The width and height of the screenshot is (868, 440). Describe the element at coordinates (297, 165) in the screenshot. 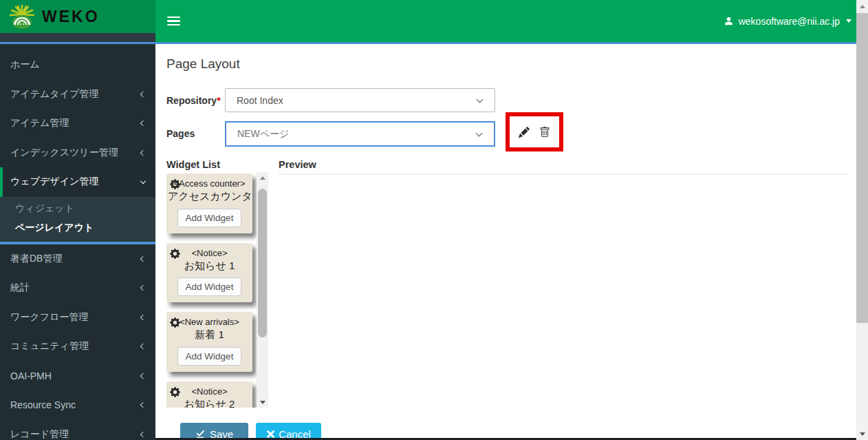

I see `preview-heading: Preview` at that location.